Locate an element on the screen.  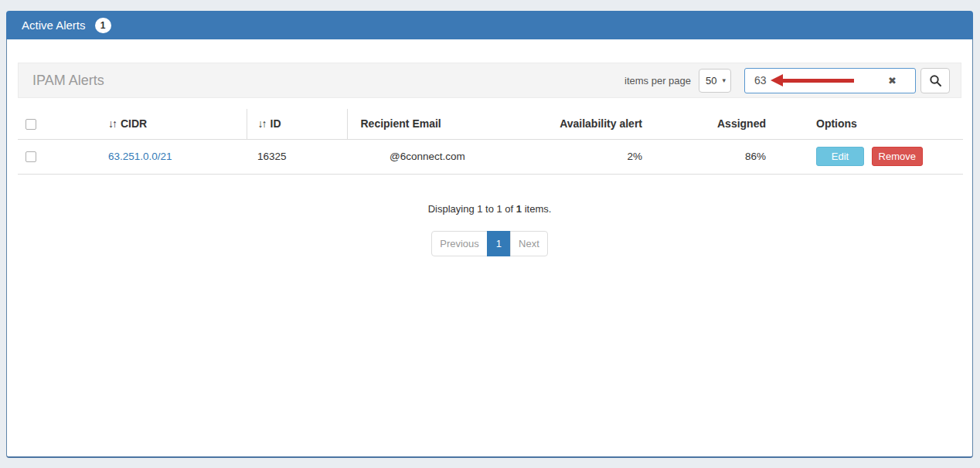
chevron-down-icon: ▾ is located at coordinates (723, 80).